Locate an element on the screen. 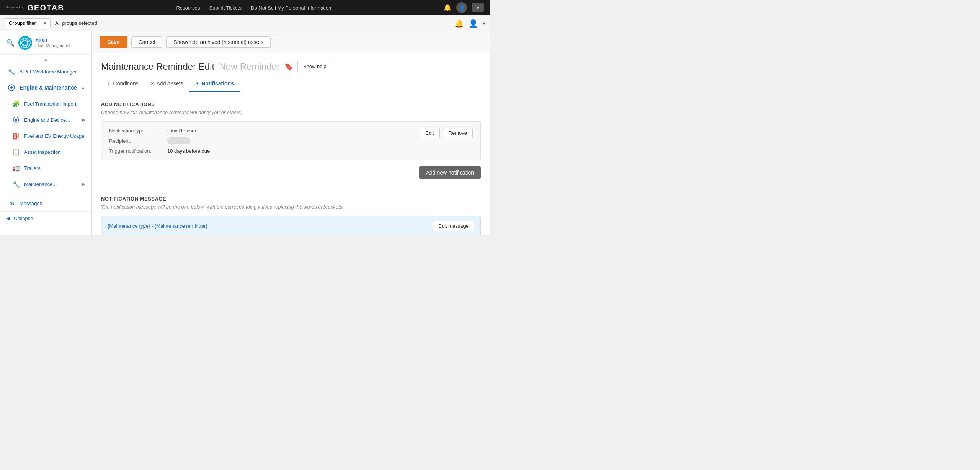 Image resolution: width=980 pixels, height=470 pixels. sidebar-item-workforce: 🔧 AT&T Workforce Manager is located at coordinates (46, 72).